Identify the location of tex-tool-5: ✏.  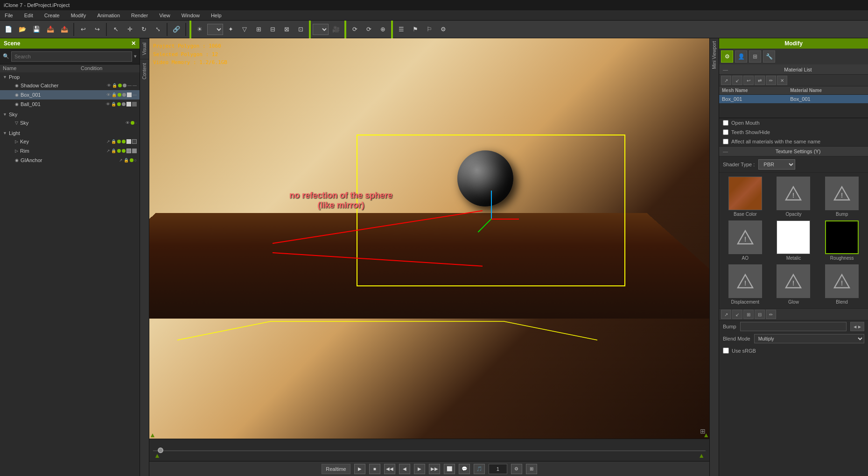
(771, 314).